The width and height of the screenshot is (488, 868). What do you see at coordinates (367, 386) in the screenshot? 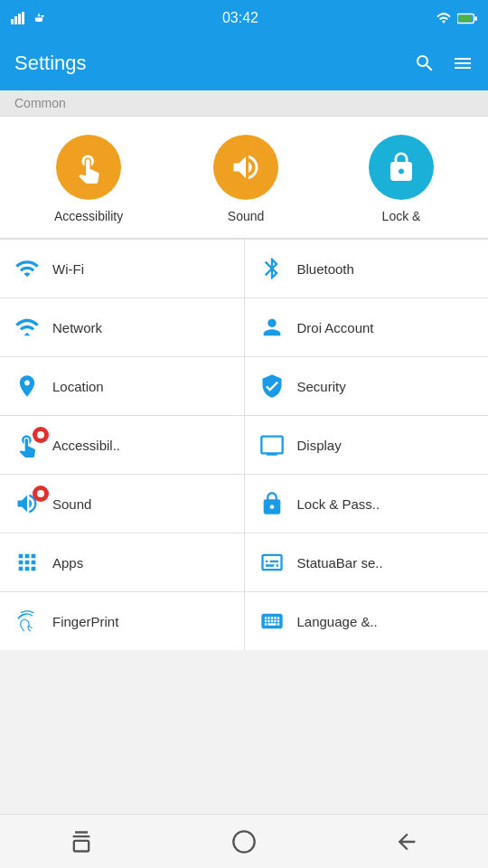
I see `grid-item-security: Security` at bounding box center [367, 386].